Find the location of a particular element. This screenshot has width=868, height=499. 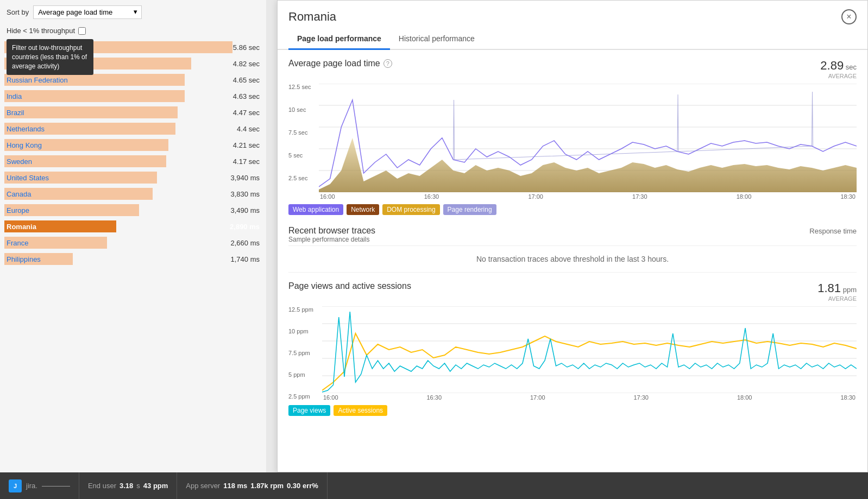

hide-checkbox is located at coordinates (82, 31).